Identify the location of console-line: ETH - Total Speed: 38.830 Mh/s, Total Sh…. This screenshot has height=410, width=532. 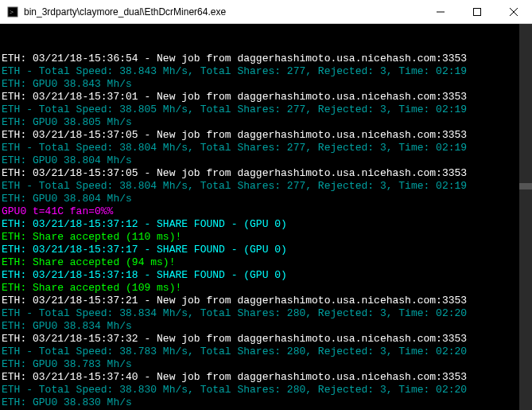
(266, 390).